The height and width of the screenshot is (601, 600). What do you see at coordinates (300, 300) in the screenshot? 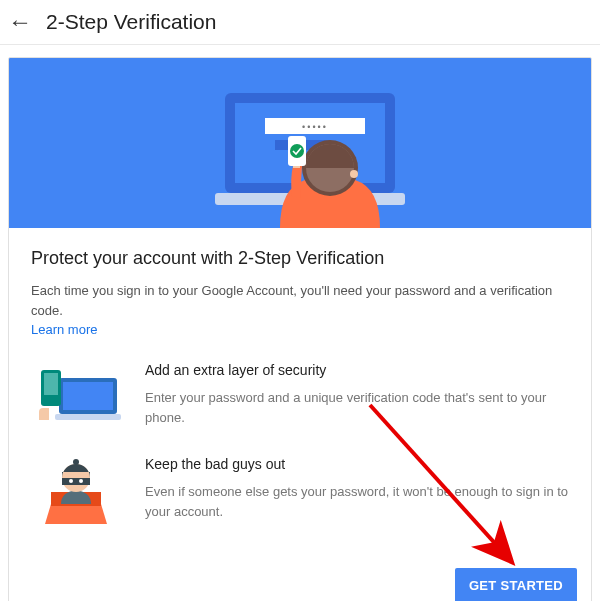
I see `section-description: Each time you sign in to your Google Acc…` at bounding box center [300, 300].